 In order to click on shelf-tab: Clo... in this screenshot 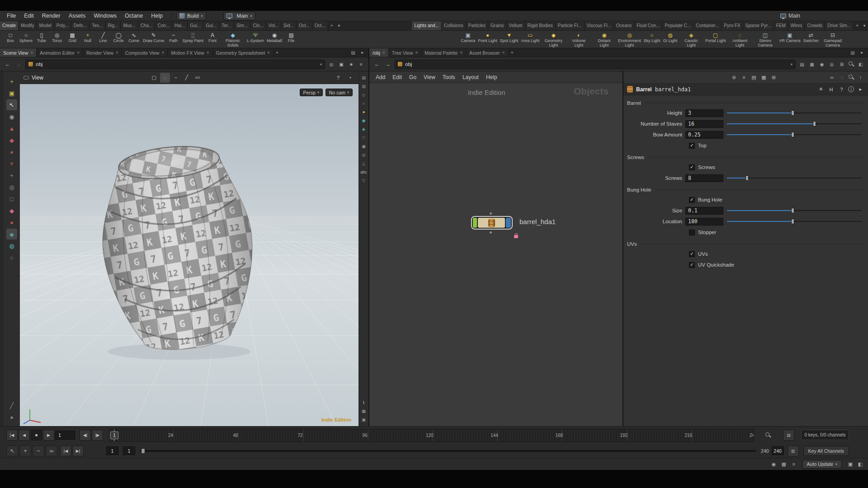, I will do `click(259, 26)`.